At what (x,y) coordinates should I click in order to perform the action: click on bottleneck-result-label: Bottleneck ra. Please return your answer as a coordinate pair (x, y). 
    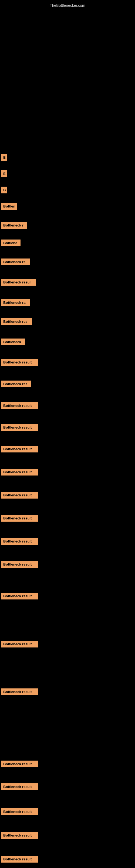
    Looking at the image, I should click on (15, 303).